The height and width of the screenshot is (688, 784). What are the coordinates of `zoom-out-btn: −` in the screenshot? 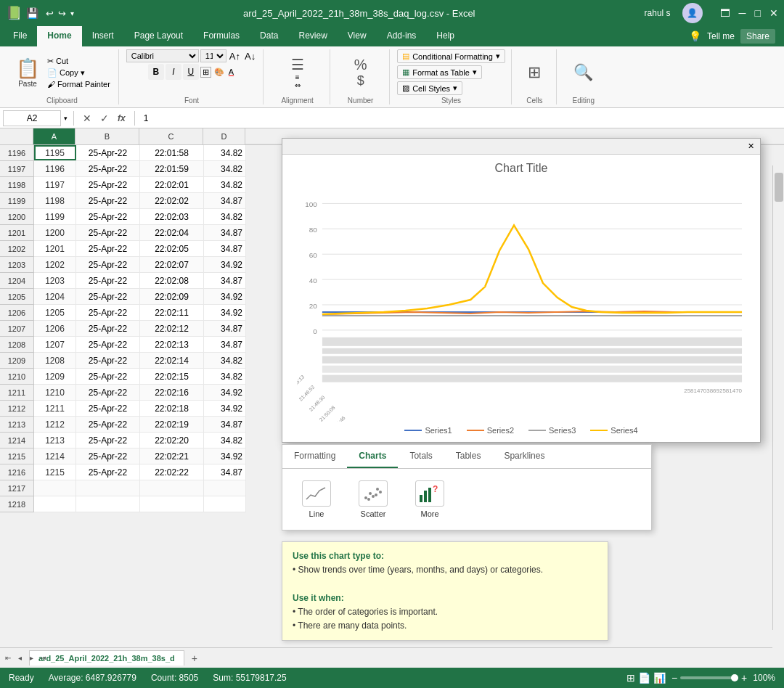 It's located at (674, 678).